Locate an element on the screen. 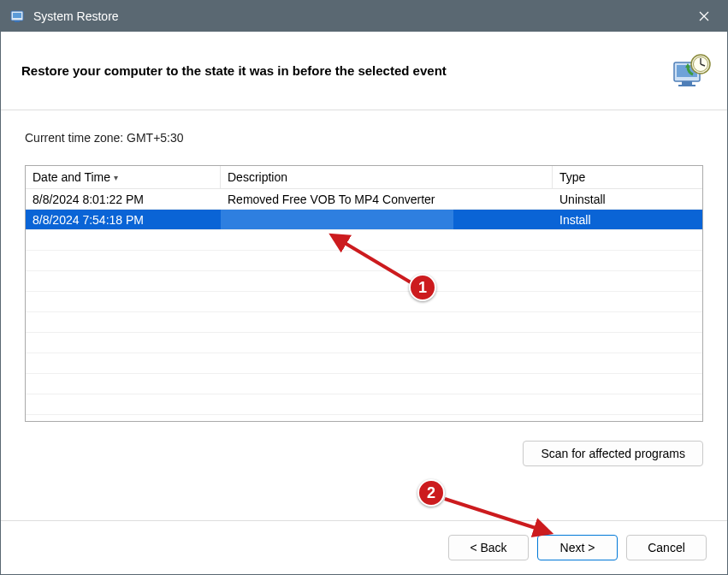  close-button is located at coordinates (704, 16).